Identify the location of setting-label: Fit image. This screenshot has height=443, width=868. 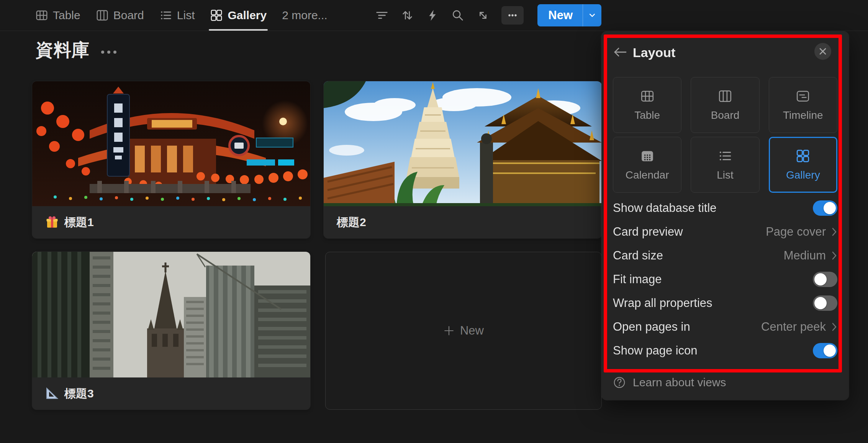
(637, 279).